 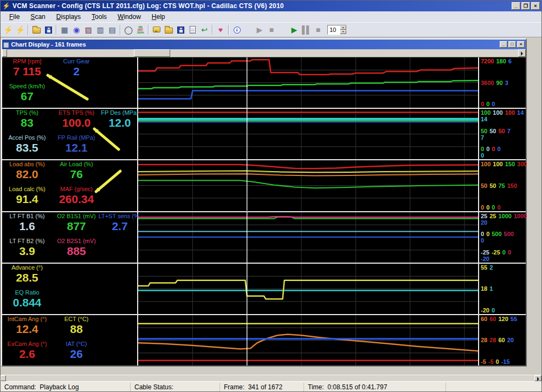 I want to click on channel-cell: O2 B2S1 (mV)885, so click(x=76, y=250).